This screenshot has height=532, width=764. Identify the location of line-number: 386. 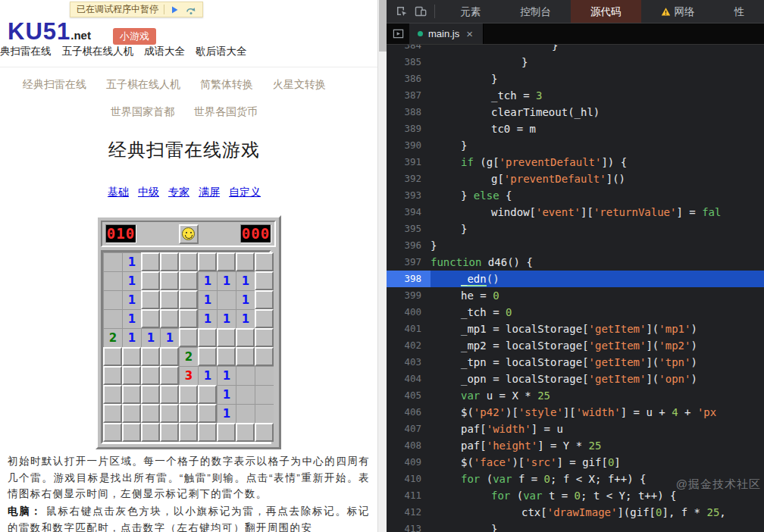
(409, 79).